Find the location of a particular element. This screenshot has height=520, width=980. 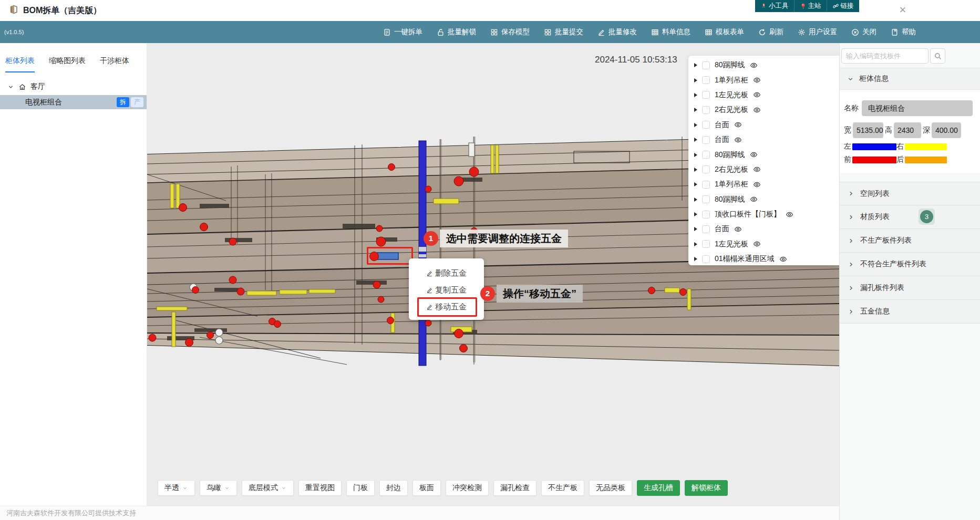

pin-icon is located at coordinates (803, 6).